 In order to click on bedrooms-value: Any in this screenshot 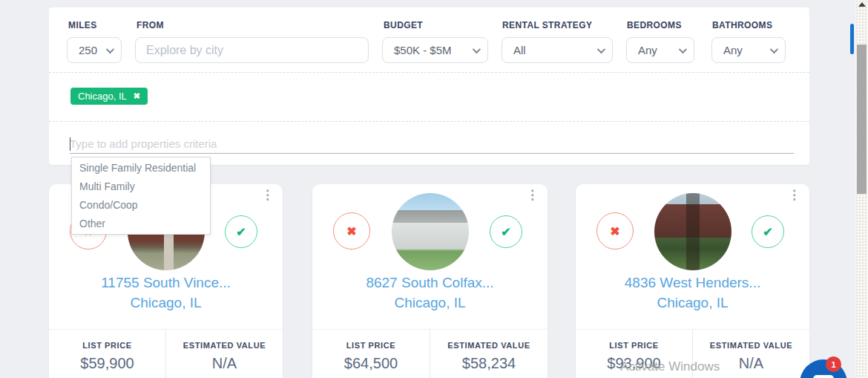, I will do `click(648, 50)`.